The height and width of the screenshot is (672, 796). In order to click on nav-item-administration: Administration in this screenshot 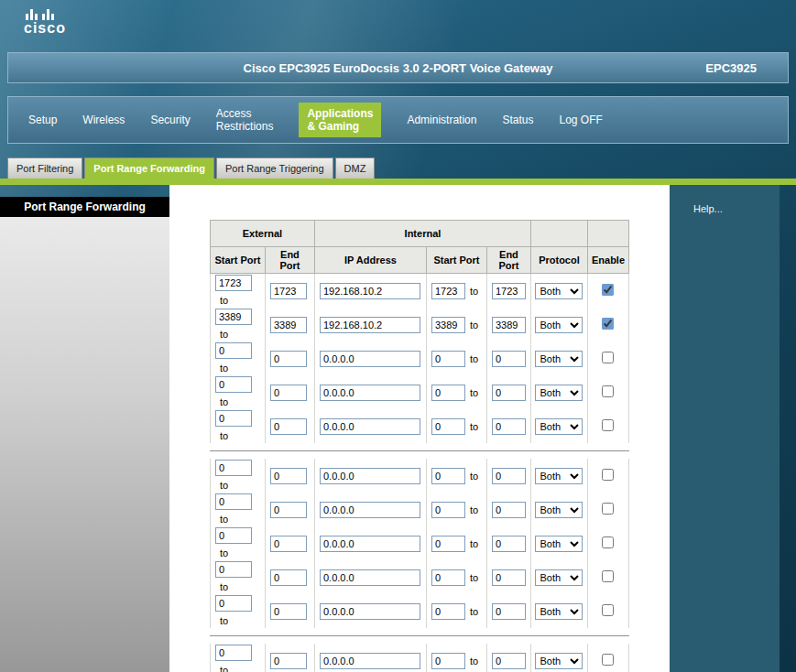, I will do `click(442, 120)`.